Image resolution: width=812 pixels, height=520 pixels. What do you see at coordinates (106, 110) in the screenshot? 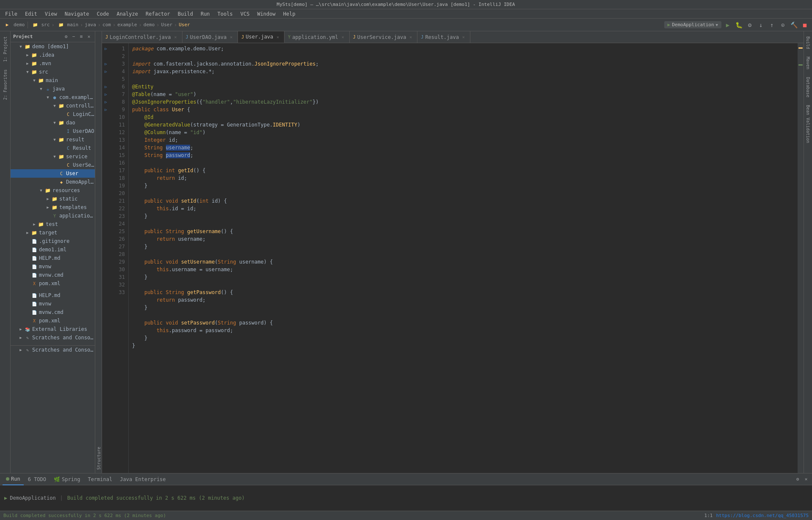
I see `gutter-fold-9: ▷` at bounding box center [106, 110].